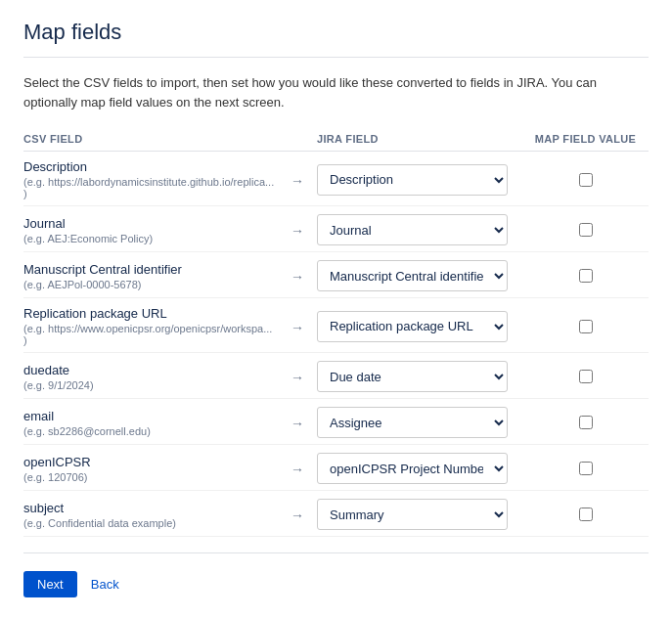 This screenshot has width=672, height=618. Describe the element at coordinates (297, 422) in the screenshot. I see `arrow-icon-email: →` at that location.